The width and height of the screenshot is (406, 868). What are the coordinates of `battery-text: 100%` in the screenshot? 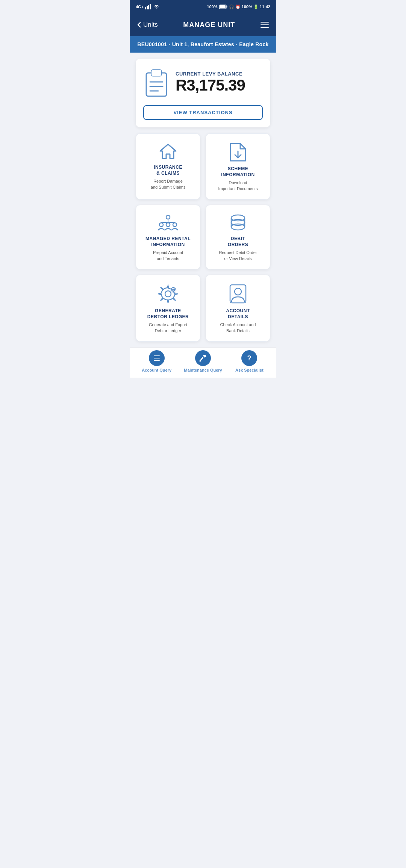 It's located at (212, 7).